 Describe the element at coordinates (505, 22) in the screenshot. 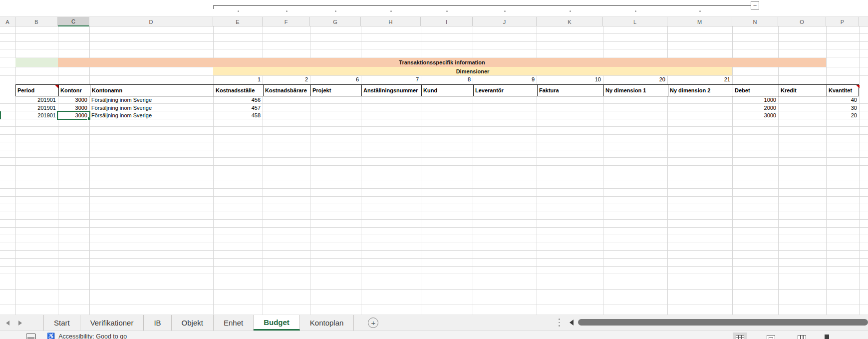

I see `column-header-J: J` at that location.